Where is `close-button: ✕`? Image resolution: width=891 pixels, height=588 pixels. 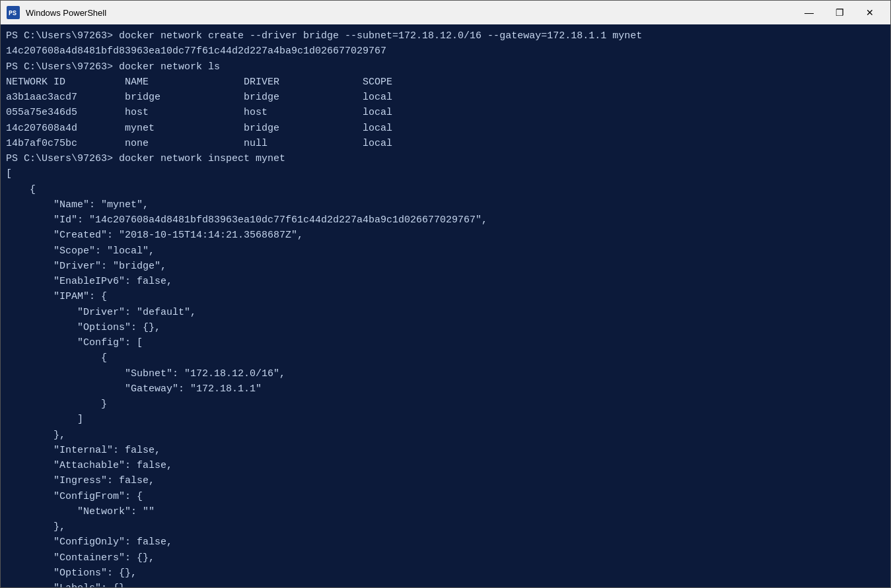 close-button: ✕ is located at coordinates (870, 13).